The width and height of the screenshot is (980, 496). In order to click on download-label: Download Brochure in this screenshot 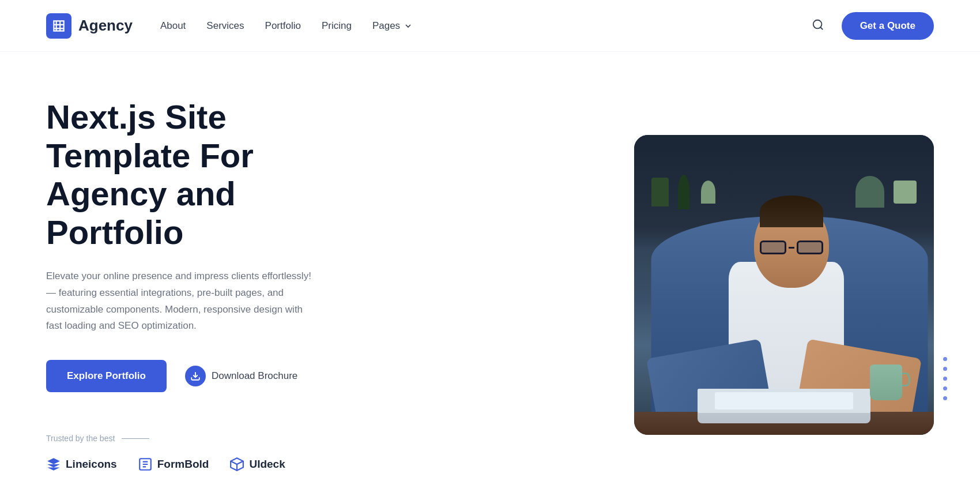, I will do `click(255, 376)`.